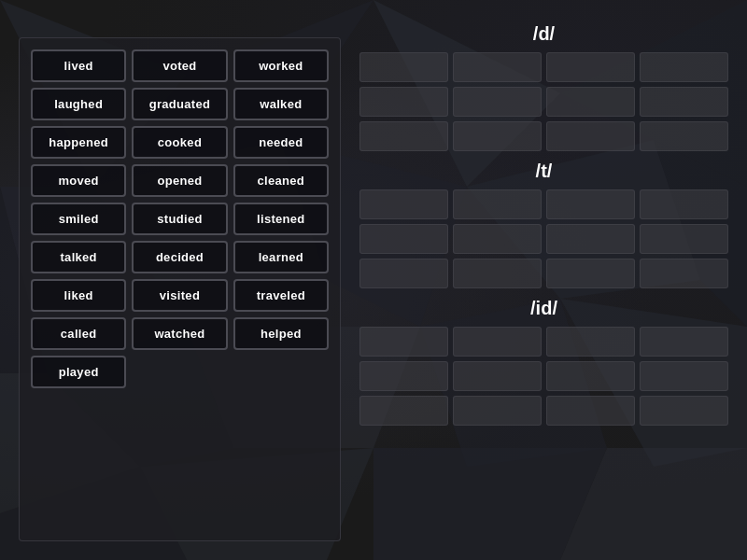 The width and height of the screenshot is (747, 560). What do you see at coordinates (281, 105) in the screenshot?
I see `word-card: walked` at bounding box center [281, 105].